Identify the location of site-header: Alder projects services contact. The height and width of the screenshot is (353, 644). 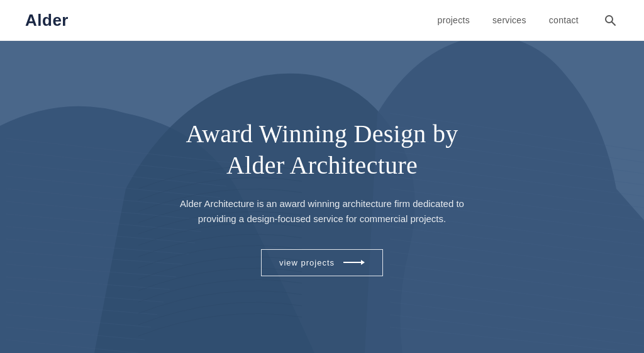
(322, 20).